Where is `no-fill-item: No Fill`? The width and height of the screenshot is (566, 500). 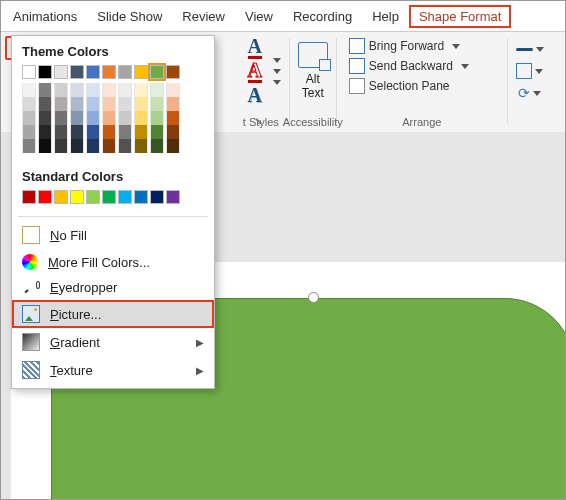
no-fill-item: No Fill is located at coordinates (113, 235).